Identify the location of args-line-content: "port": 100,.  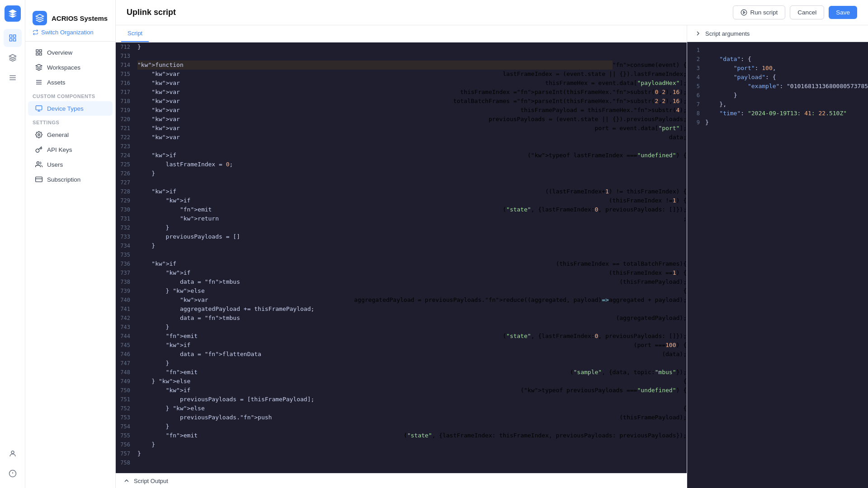
(787, 68).